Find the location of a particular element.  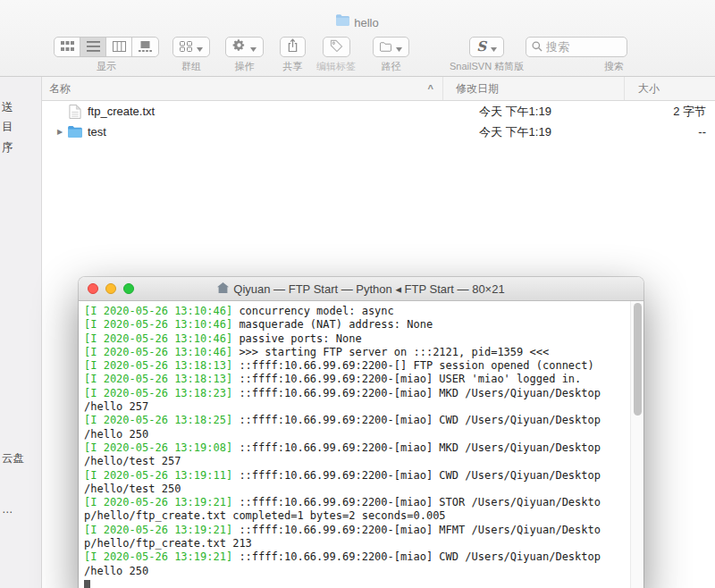

file-name-cell: ▶ test is located at coordinates (243, 132).